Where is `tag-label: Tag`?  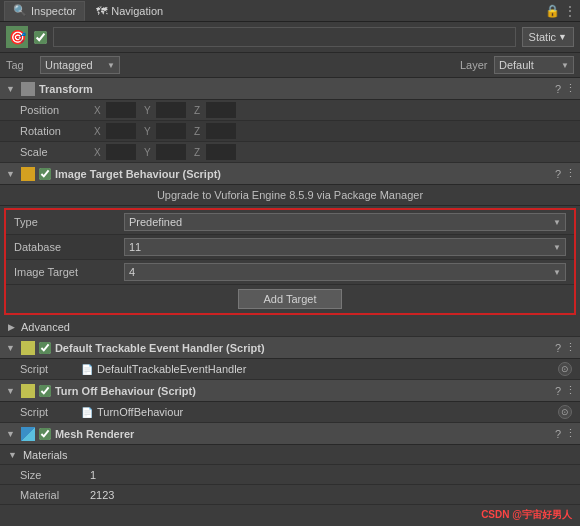 tag-label: Tag is located at coordinates (20, 65).